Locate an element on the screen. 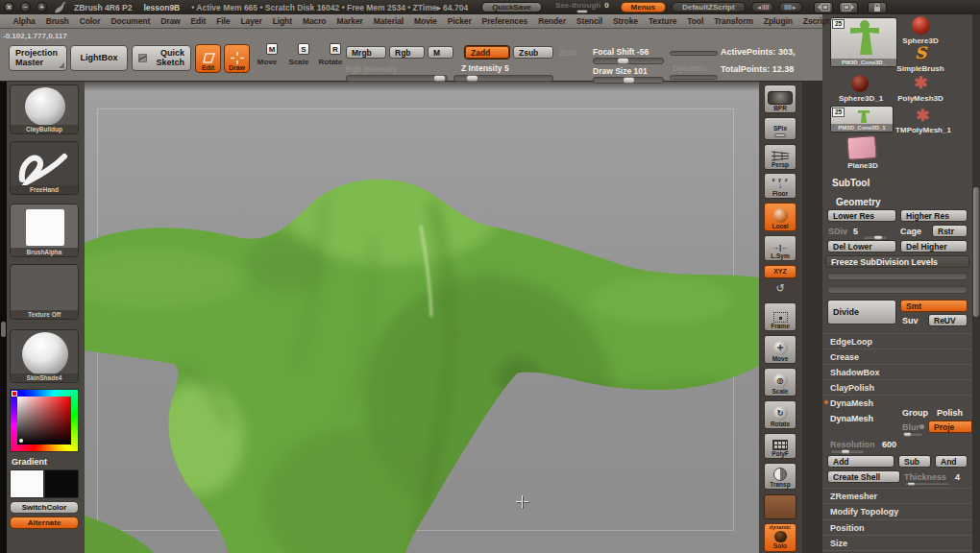 The image size is (980, 553). reuv-button: ReUV is located at coordinates (947, 321).